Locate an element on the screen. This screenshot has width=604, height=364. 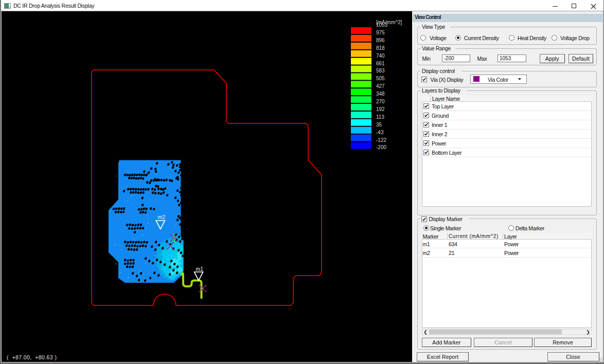
svg-text: 818 is located at coordinates (381, 48).